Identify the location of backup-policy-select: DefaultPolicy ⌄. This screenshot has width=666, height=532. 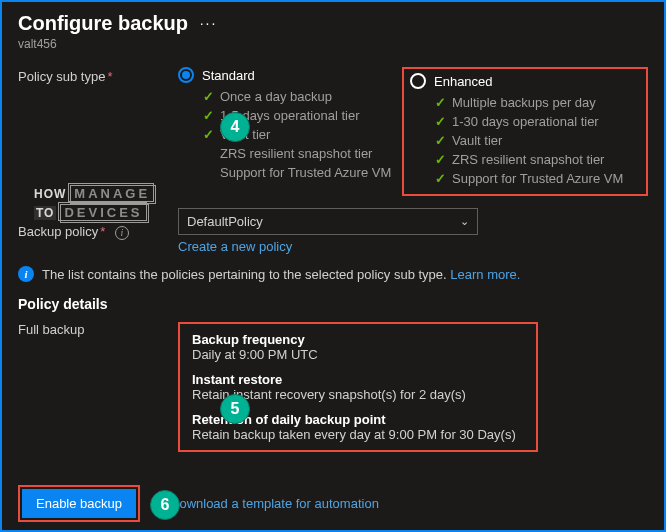
(328, 222).